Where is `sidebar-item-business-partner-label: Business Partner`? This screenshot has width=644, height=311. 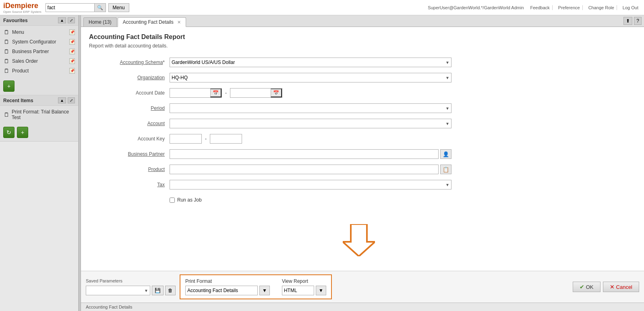 sidebar-item-business-partner-label: Business Partner is located at coordinates (31, 51).